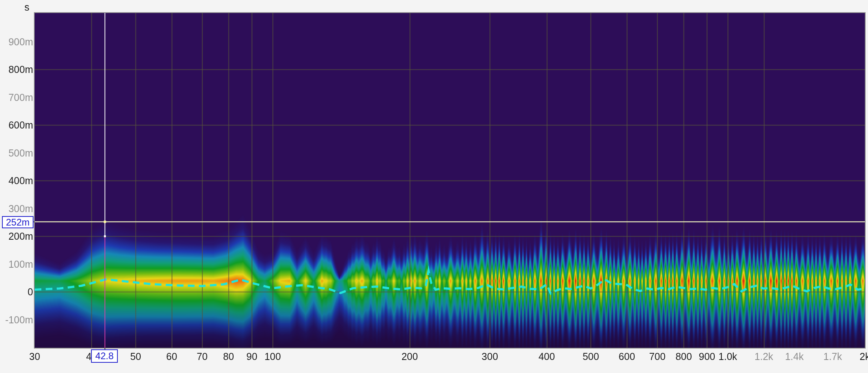 The image size is (868, 373). What do you see at coordinates (490, 356) in the screenshot?
I see `x-tick-label: 300` at bounding box center [490, 356].